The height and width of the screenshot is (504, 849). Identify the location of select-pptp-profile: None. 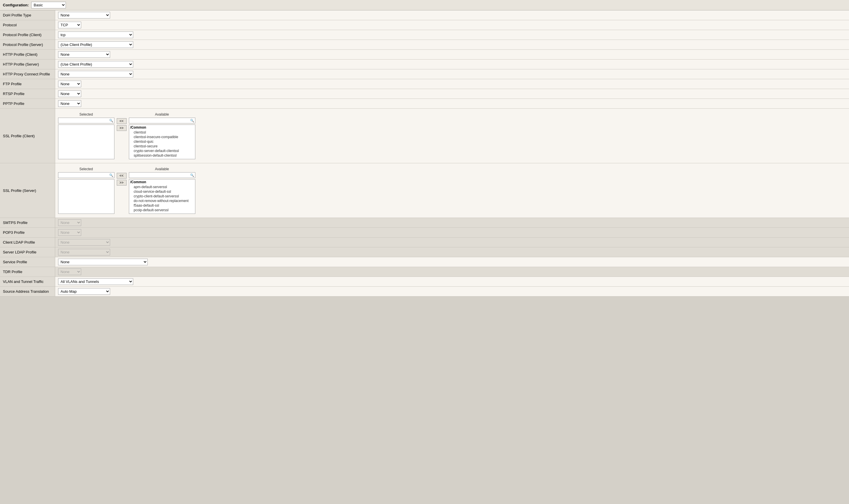
(70, 104).